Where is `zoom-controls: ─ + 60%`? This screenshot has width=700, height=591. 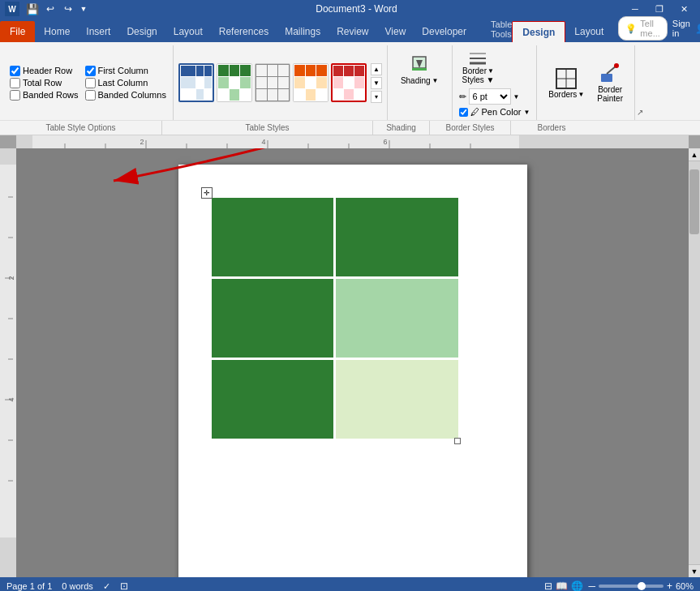 zoom-controls: ─ + 60% is located at coordinates (641, 585).